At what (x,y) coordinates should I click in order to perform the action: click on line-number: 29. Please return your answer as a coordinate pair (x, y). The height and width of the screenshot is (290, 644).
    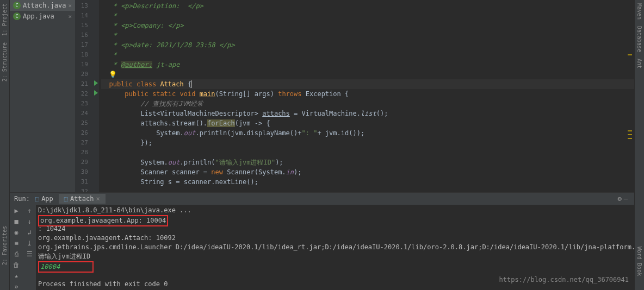
    Looking at the image, I should click on (83, 162).